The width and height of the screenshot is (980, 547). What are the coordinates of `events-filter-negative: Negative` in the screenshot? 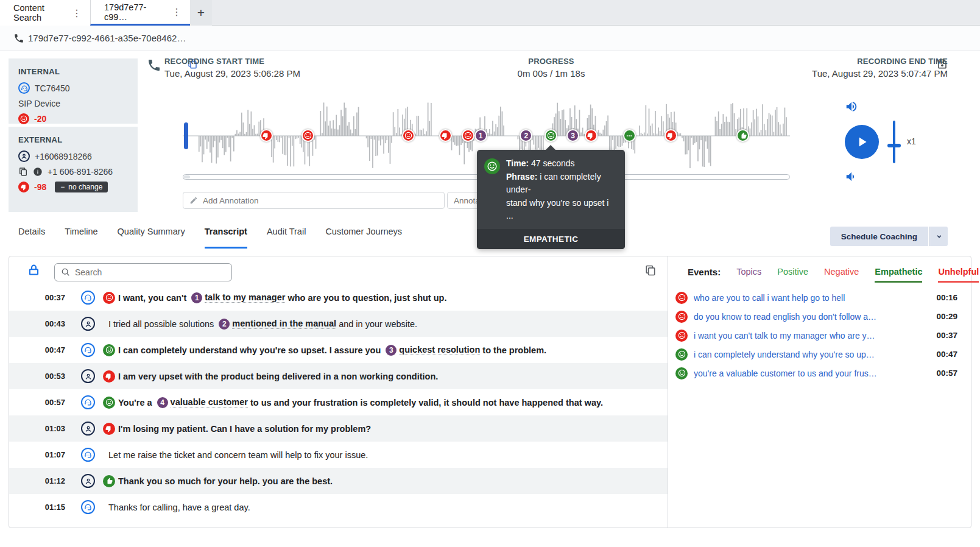 It's located at (842, 275).